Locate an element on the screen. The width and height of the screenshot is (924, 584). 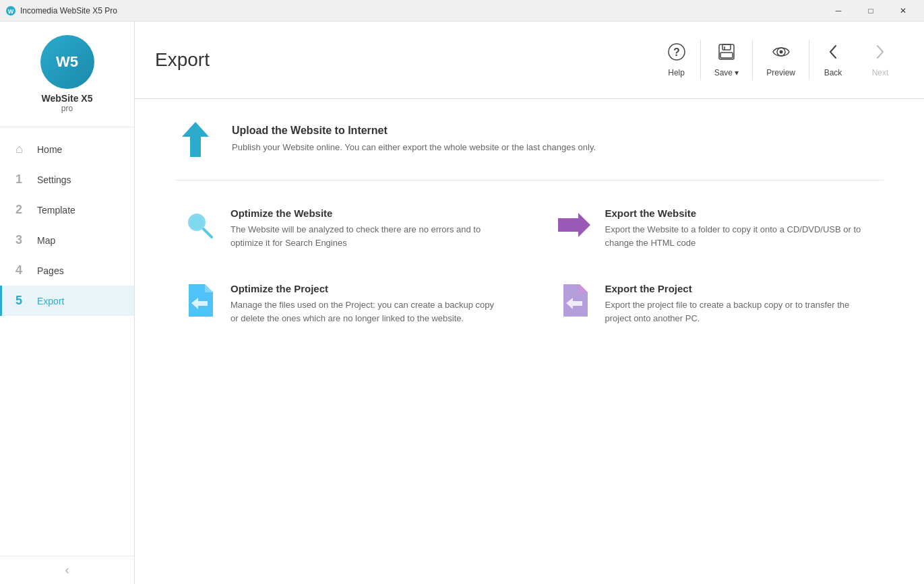
back-button: Back is located at coordinates (833, 60).